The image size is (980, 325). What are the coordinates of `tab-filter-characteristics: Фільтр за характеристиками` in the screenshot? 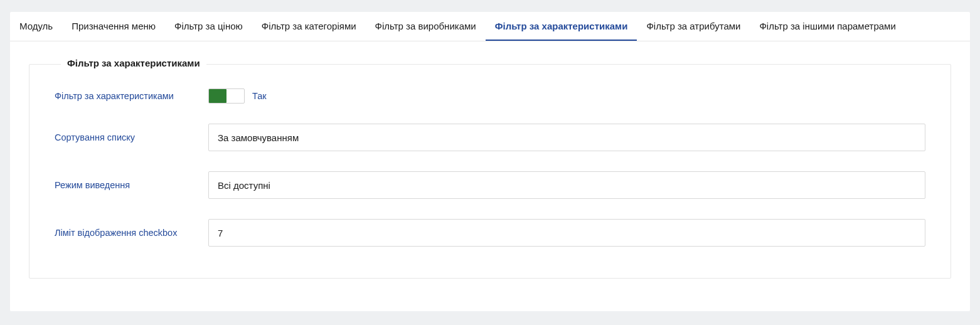 It's located at (562, 26).